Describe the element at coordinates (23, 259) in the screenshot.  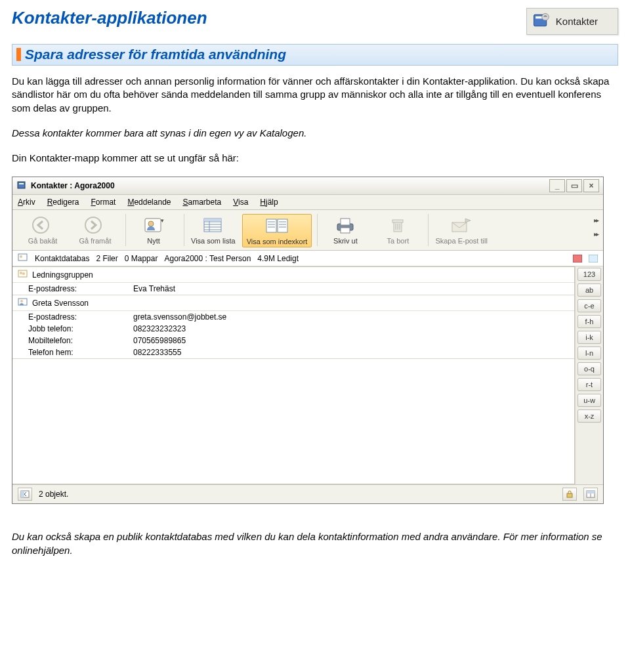
I see `db-icon` at that location.